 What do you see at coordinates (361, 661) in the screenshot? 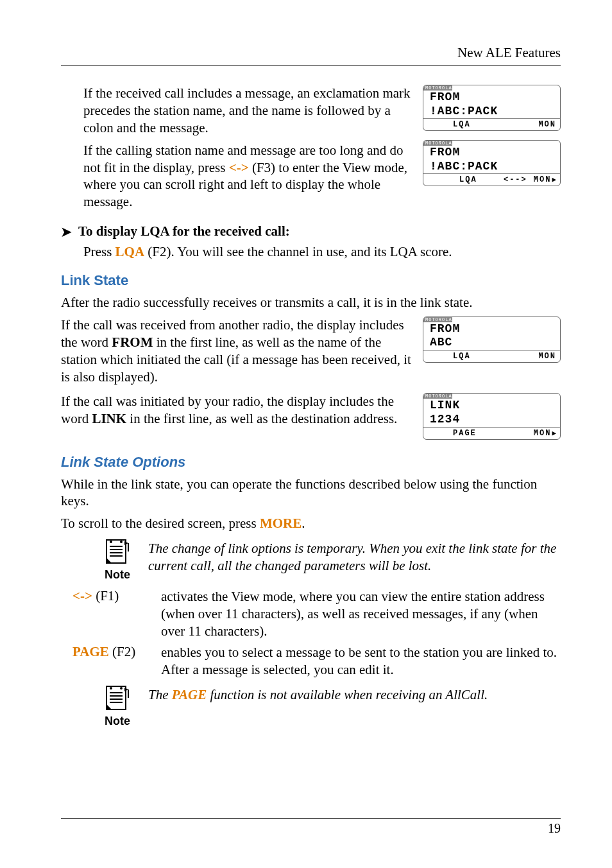
I see `option-body: enables you to select a message to be se…` at bounding box center [361, 661].